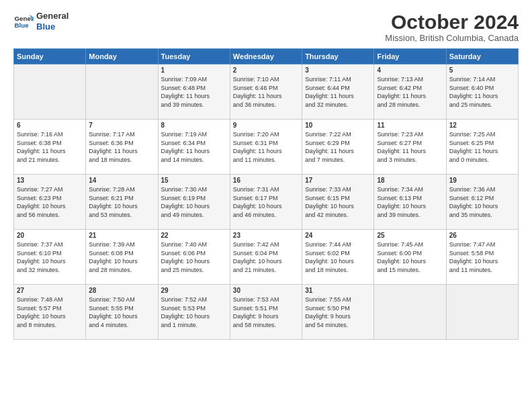  What do you see at coordinates (266, 147) in the screenshot?
I see `day-content: Sunrise: 7:20 AM Sunset: 6:31 PM Dayligh…` at bounding box center [266, 147].